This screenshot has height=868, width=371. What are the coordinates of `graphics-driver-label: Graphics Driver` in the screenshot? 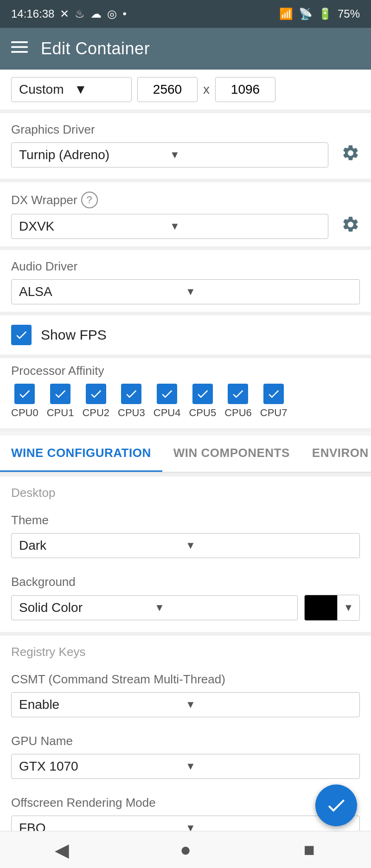 It's located at (186, 126).